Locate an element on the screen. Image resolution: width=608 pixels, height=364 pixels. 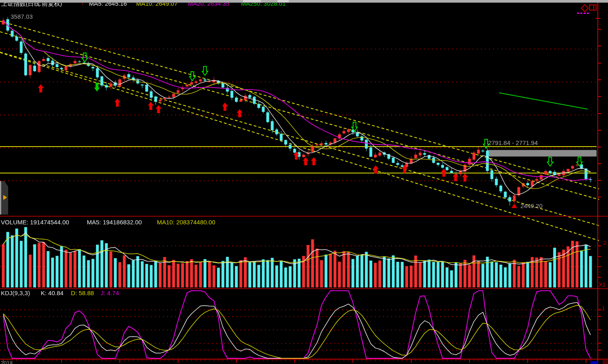
expand-arrow-icon is located at coordinates (5, 197).